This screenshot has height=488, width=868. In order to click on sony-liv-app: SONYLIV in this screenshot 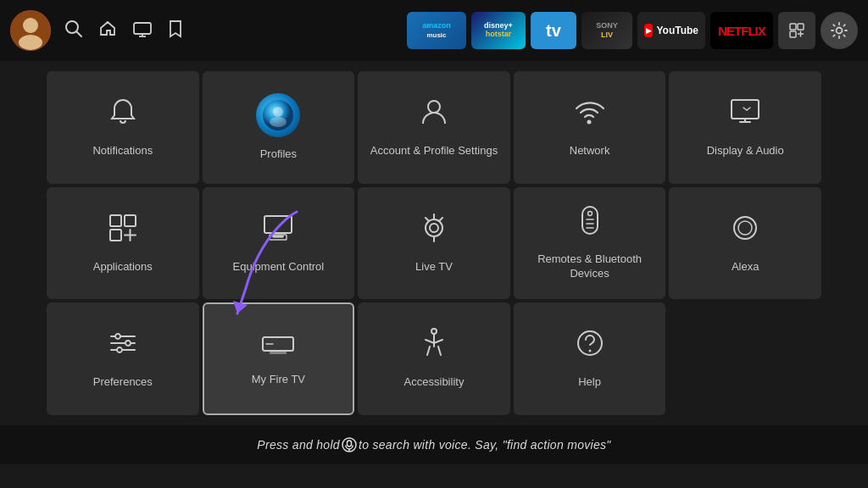, I will do `click(607, 30)`.